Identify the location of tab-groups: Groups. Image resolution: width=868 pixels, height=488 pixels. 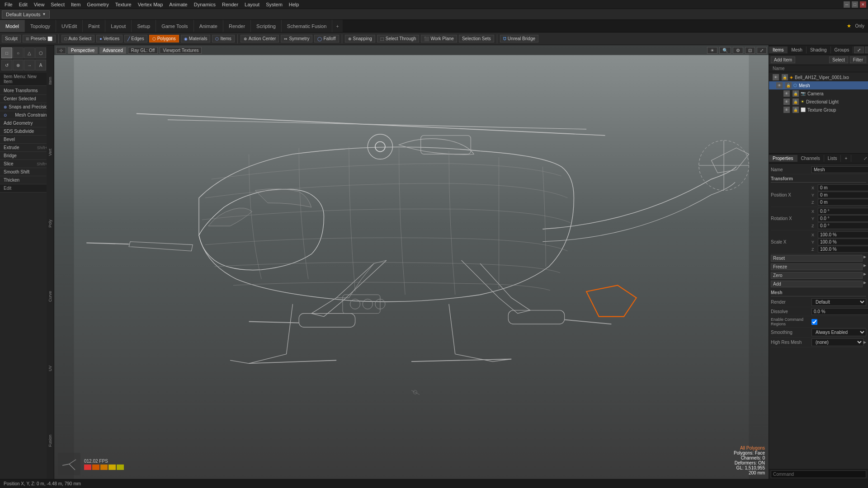
(842, 50).